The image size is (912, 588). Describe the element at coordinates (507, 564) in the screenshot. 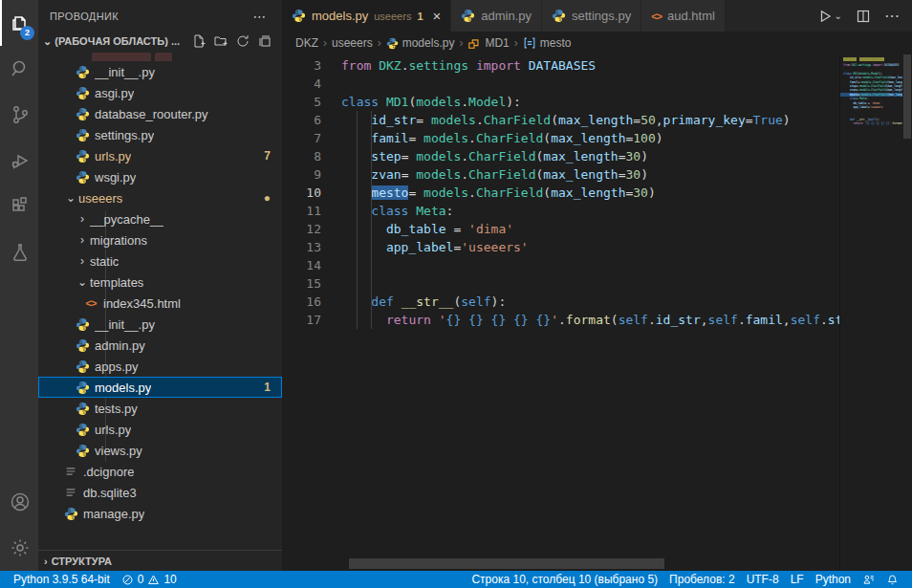

I see `horizontal-scrollbar-thumb` at that location.